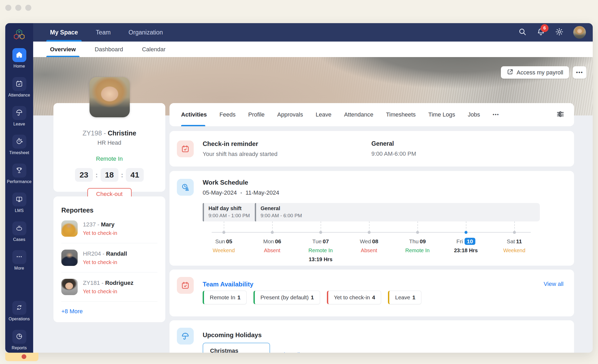 This screenshot has height=364, width=598. Describe the element at coordinates (19, 260) in the screenshot. I see `sidebar-item-more: More` at that location.